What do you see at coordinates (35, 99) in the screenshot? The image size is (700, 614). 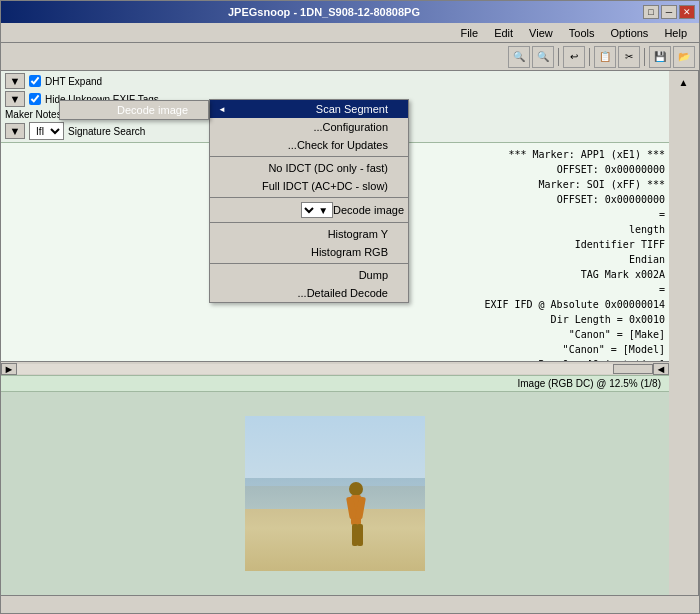 I see `hide-unknown-checkbox` at bounding box center [35, 99].